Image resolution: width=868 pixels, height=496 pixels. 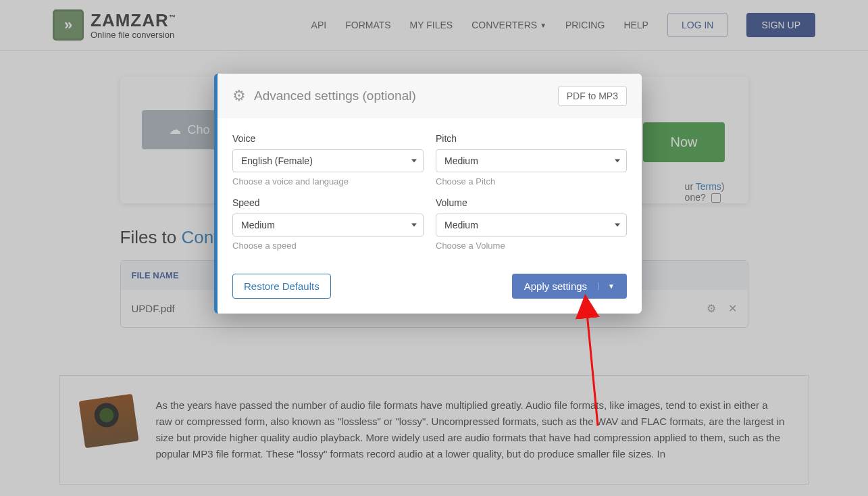 What do you see at coordinates (328, 246) in the screenshot?
I see `speed-hint: Choose a speed` at bounding box center [328, 246].